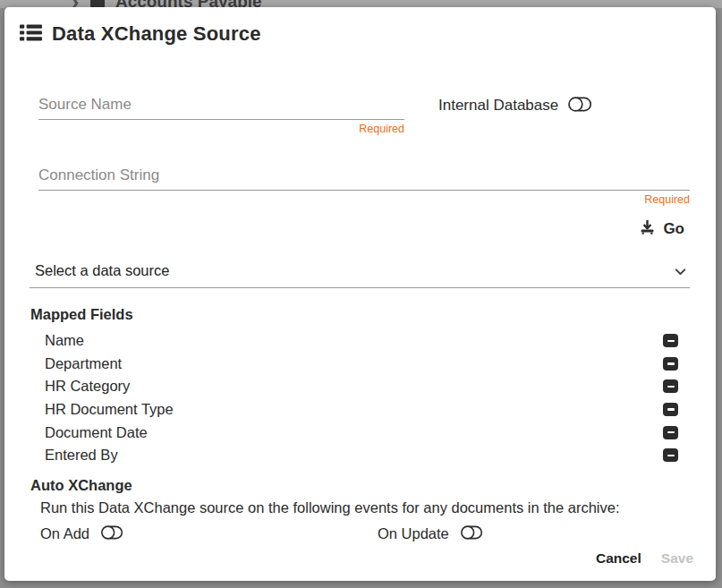  I want to click on mapped-field-label: Entered By, so click(81, 455).